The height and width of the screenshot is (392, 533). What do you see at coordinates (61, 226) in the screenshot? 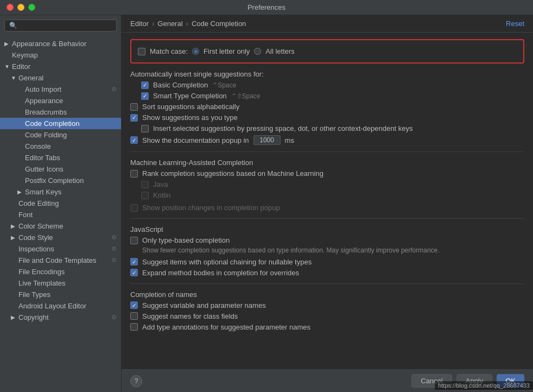
I see `sidebar-item-color-scheme: ▶ Color Scheme` at bounding box center [61, 226].